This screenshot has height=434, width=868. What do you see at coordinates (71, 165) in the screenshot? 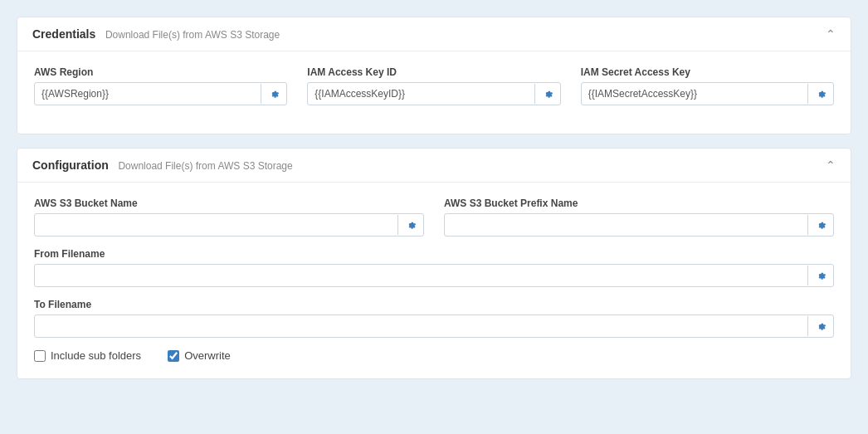
I see `configuration-title: Configuration` at bounding box center [71, 165].